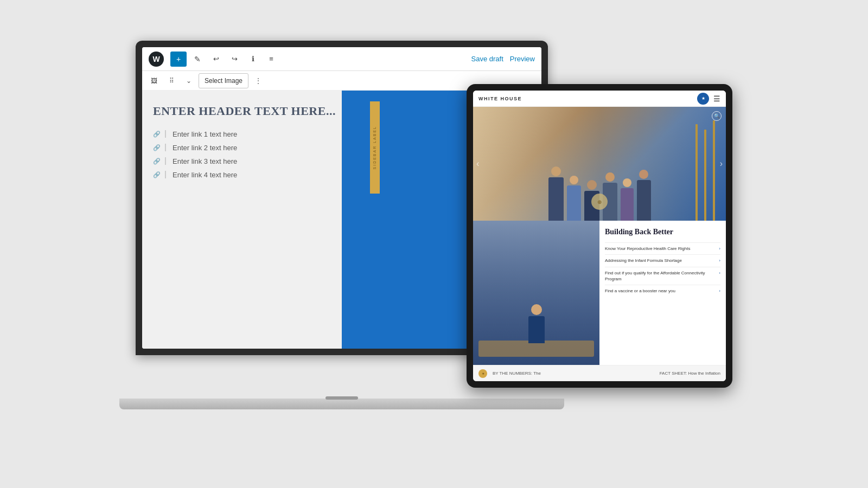  I want to click on more-icon: ⋮, so click(258, 81).